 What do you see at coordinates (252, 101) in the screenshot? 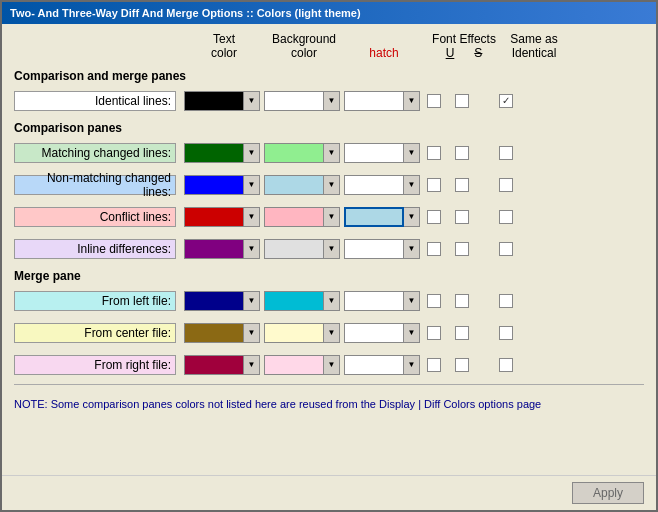
I see `identical-text-dropdown: ▼` at bounding box center [252, 101].